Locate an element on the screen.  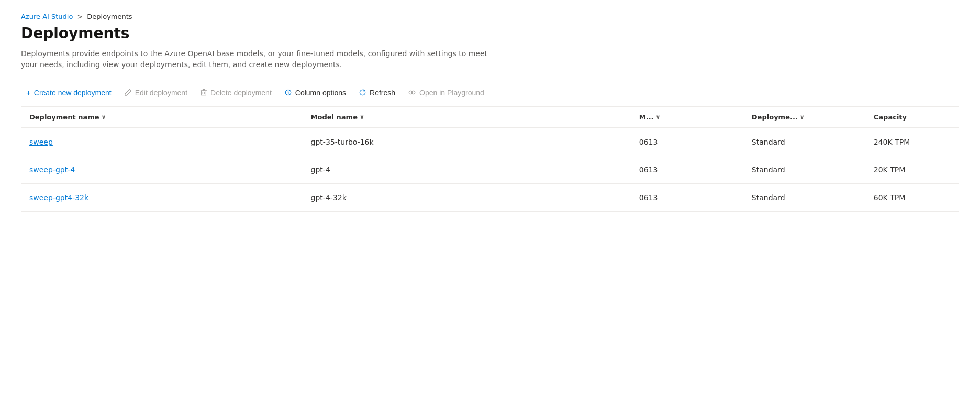
edit-deployment-button: Edit deployment is located at coordinates (156, 93).